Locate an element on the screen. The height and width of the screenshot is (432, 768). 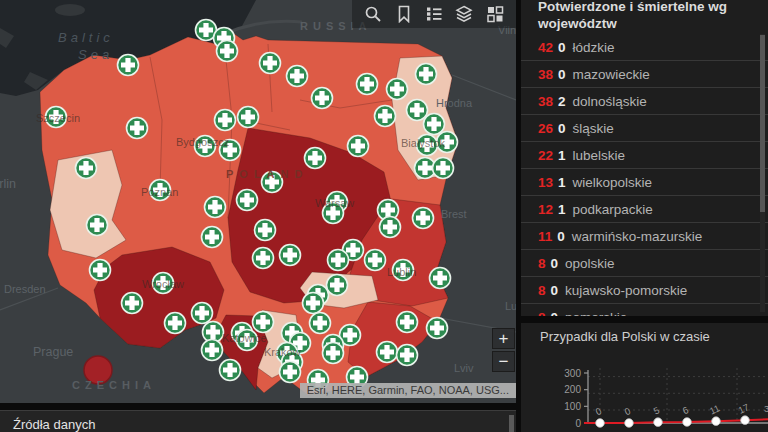
bookmark-icon is located at coordinates (404, 14).